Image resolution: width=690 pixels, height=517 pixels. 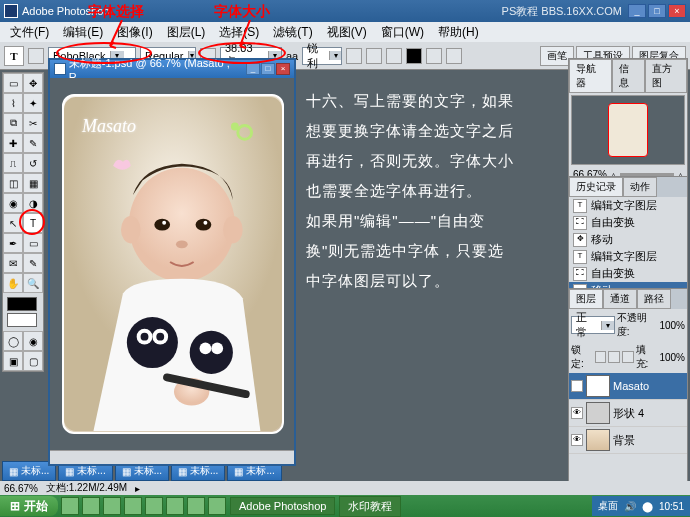 I want to click on layer-row: 👁 背景, so click(x=628, y=440).